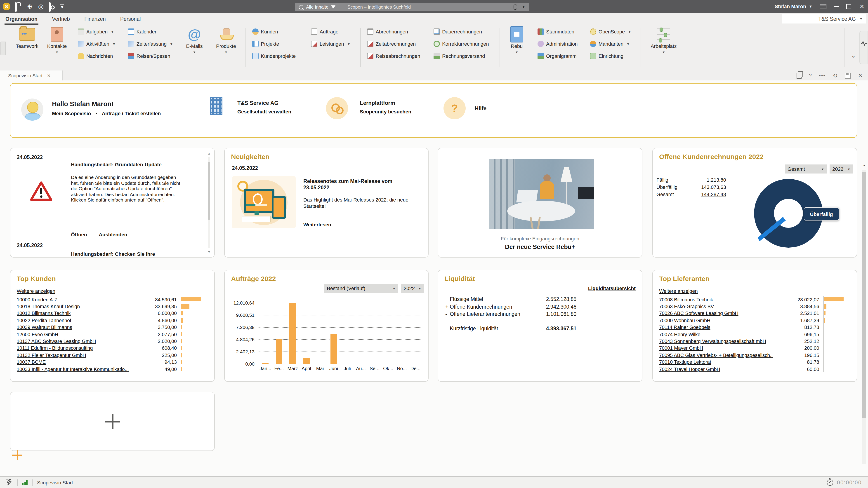  I want to click on aufgaben-button: Aufgaben▼, so click(97, 32).